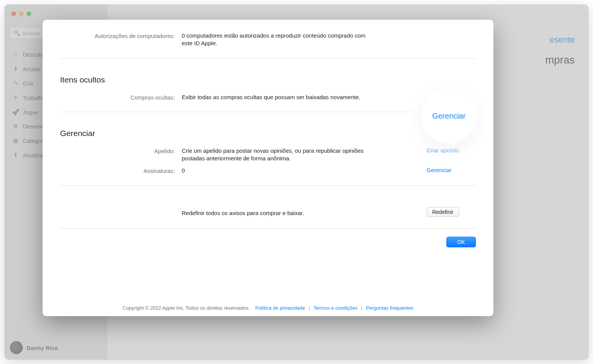  Describe the element at coordinates (442, 150) in the screenshot. I see `create-nickname-link: Criar apelido` at that location.